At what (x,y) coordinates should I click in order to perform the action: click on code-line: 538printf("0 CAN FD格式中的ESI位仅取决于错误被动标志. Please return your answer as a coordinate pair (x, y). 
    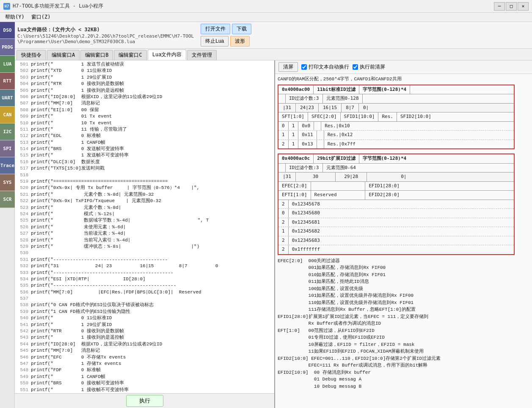
    Looking at the image, I should click on (145, 305).